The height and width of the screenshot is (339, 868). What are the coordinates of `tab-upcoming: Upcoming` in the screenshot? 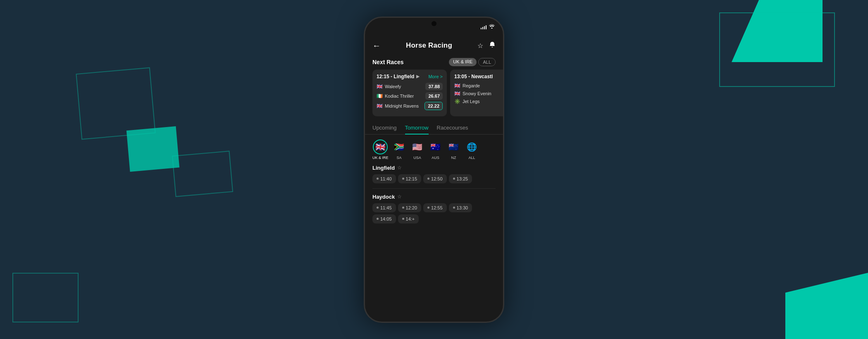 It's located at (384, 127).